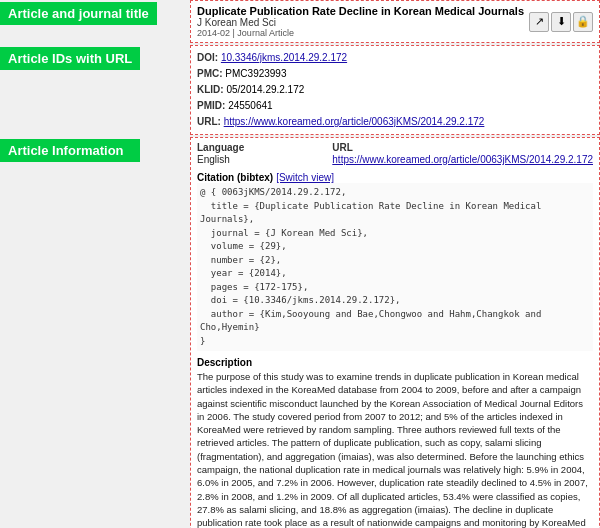 This screenshot has width=600, height=528. Describe the element at coordinates (462, 148) in the screenshot. I see `url-field-label: URL` at that location.